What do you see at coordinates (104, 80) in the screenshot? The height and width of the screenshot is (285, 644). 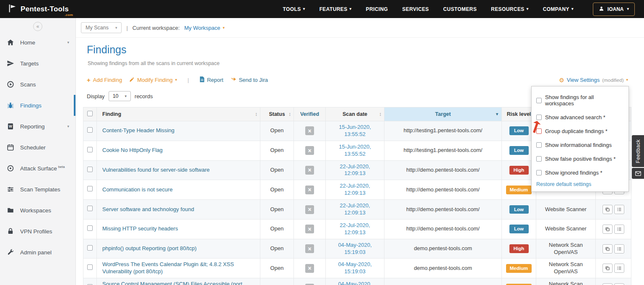 I see `add-finding-button: + Add Finding` at bounding box center [104, 80].